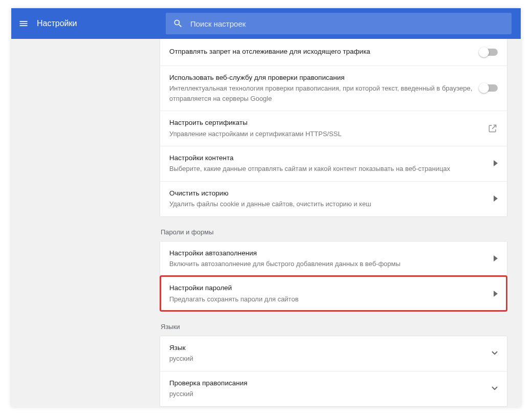 The width and height of the screenshot is (532, 415). I want to click on row-title: Язык, so click(327, 348).